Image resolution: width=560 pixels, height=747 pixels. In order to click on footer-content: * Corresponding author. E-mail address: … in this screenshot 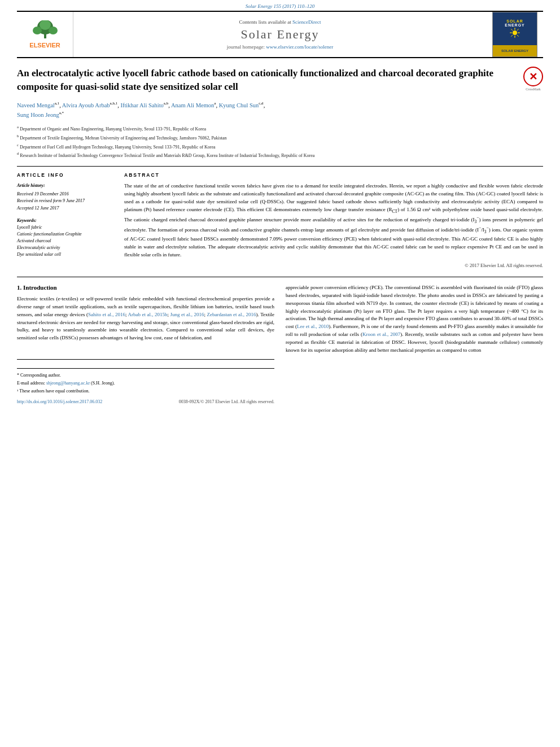, I will do `click(146, 382)`.